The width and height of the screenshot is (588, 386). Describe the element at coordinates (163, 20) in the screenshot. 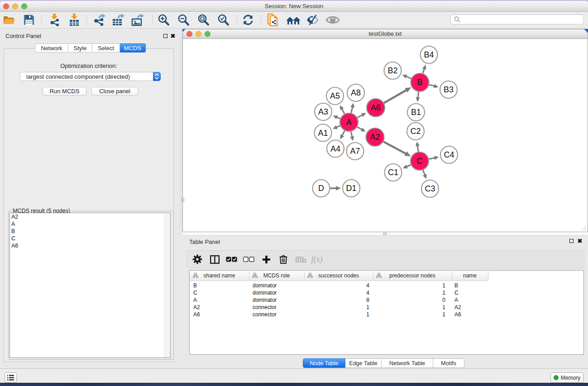

I see `zoom-in-button` at that location.